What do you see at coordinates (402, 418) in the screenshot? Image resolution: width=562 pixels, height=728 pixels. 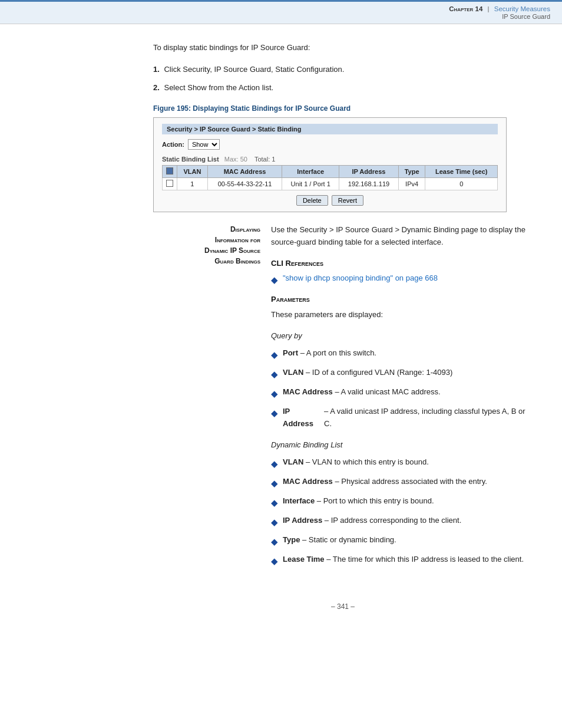 I see `query-param-item: ◆IP Address – A valid unicast IP address…` at bounding box center [402, 418].